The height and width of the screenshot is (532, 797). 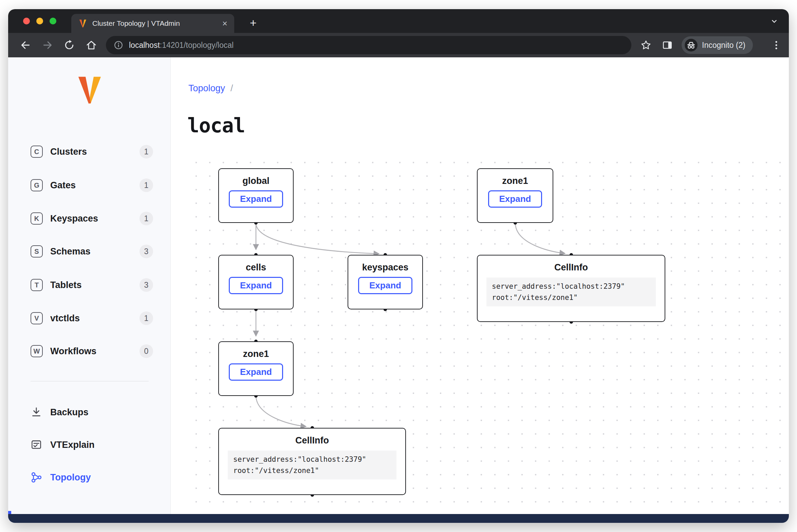 I want to click on breadcrumb: Topology/, so click(x=211, y=88).